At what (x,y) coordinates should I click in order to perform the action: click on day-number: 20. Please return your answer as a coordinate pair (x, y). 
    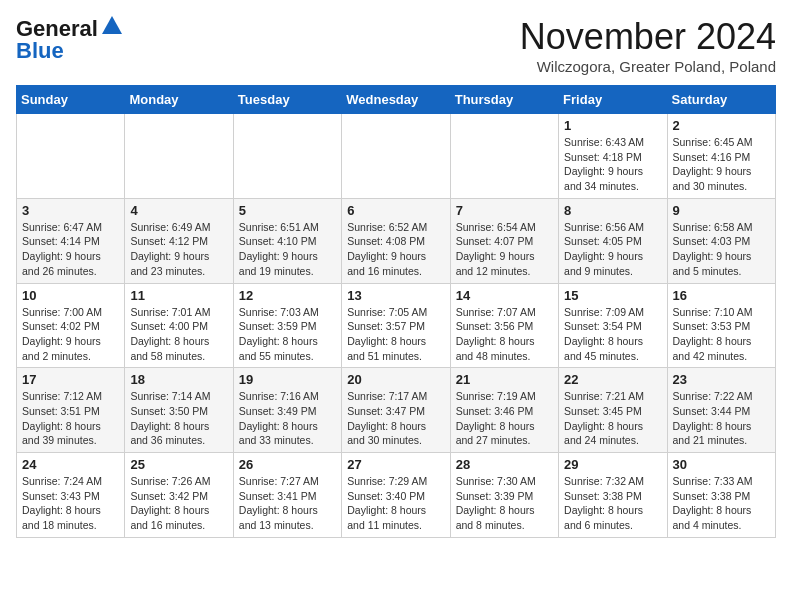
    Looking at the image, I should click on (396, 380).